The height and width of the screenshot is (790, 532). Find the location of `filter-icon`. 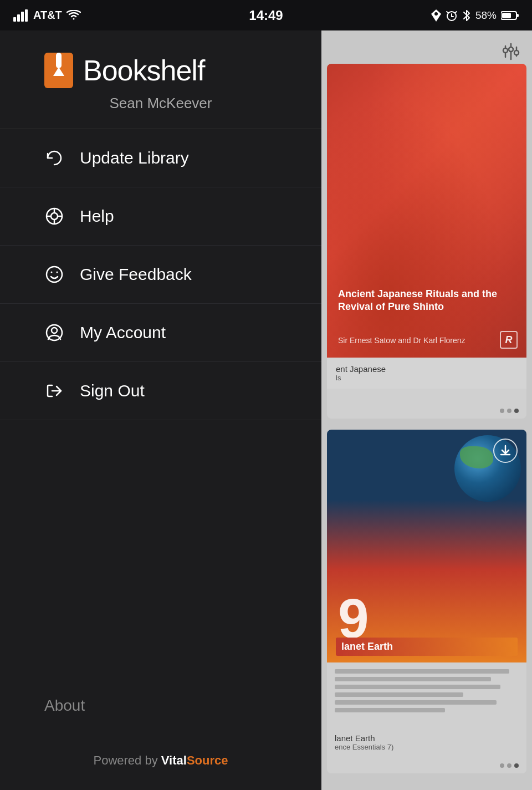

filter-icon is located at coordinates (511, 52).